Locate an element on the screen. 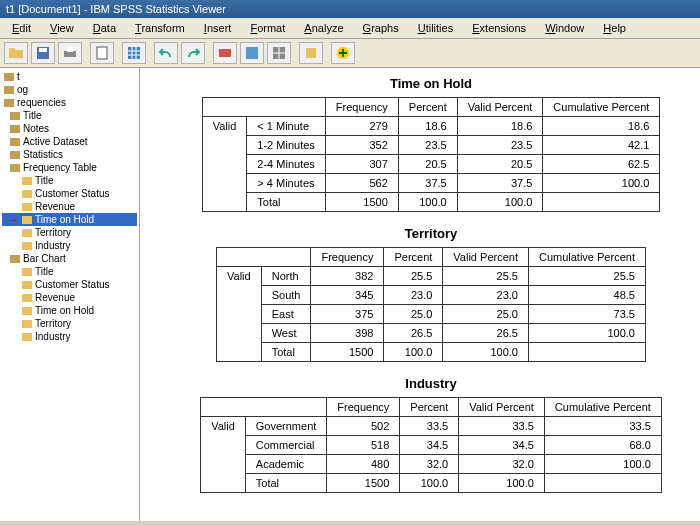  menu-graphs: Graphs is located at coordinates (381, 28).